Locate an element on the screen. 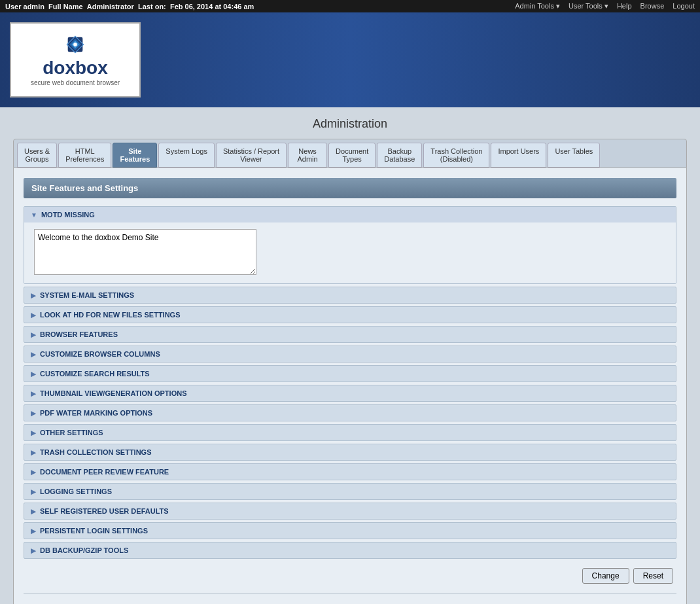 This screenshot has height=604, width=700. section-look-at-hd-header: ▶ LOOK AT HD FOR NEW FILES SETTINGS is located at coordinates (350, 315).